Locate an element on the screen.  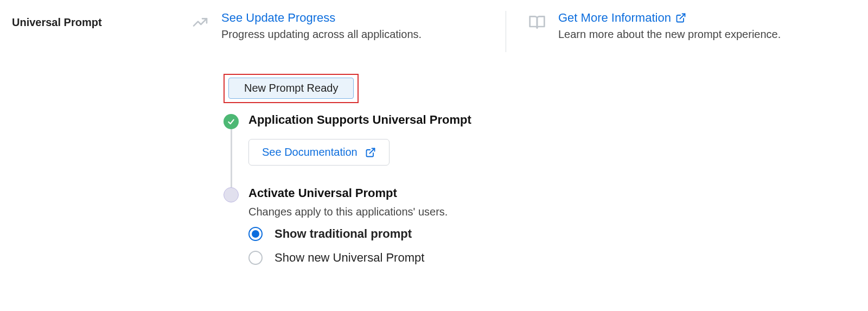
status-badge-new-prompt-ready: New Prompt Ready is located at coordinates (291, 88).